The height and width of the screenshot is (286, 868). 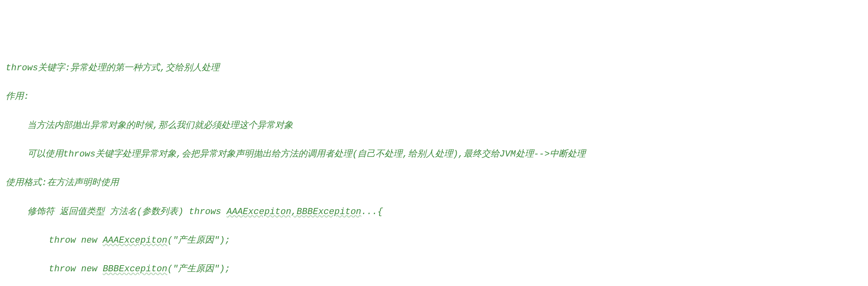 What do you see at coordinates (294, 212) in the screenshot?
I see `typo-underline: AAAExcepiton,BBBExcepiton` at bounding box center [294, 212].